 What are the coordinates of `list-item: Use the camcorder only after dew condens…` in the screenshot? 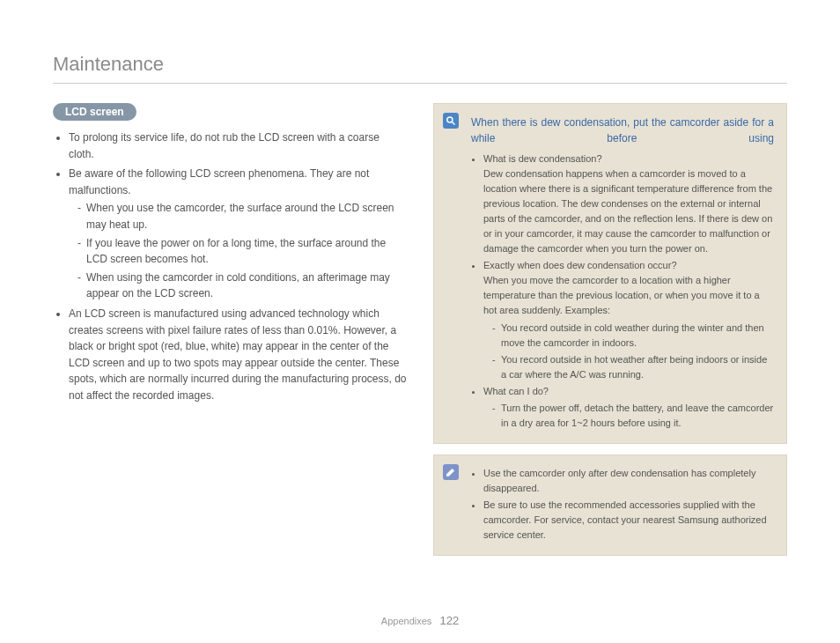 It's located at (629, 481).